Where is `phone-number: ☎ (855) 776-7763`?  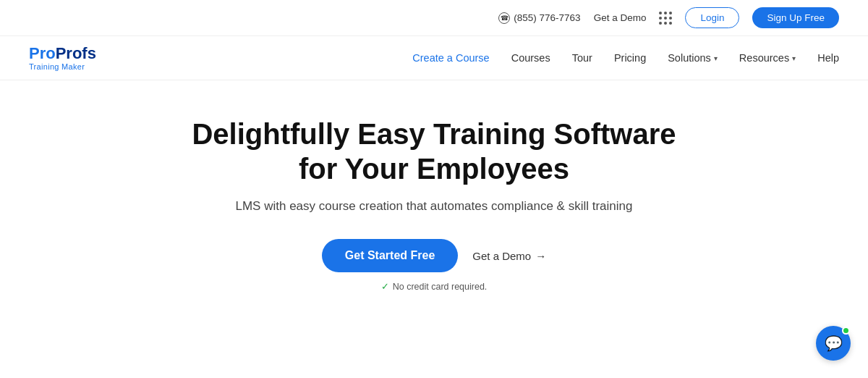 phone-number: ☎ (855) 776-7763 is located at coordinates (540, 18).